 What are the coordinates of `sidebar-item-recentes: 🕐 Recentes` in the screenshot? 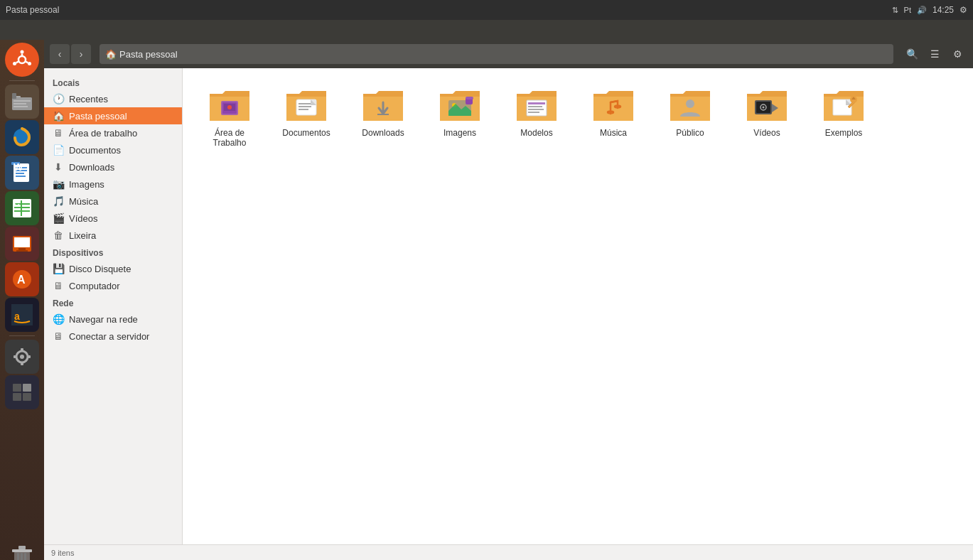 It's located at (113, 99).